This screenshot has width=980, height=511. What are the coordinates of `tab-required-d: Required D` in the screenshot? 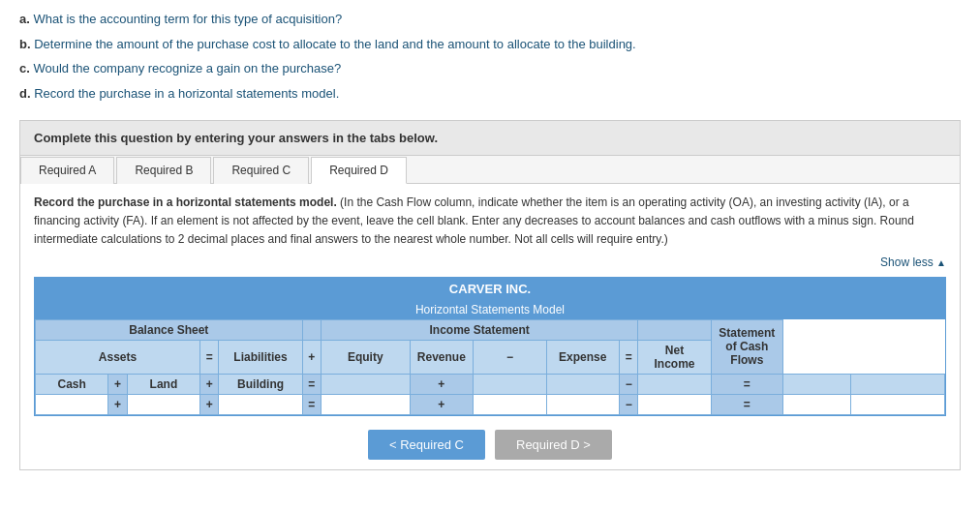 It's located at (358, 170).